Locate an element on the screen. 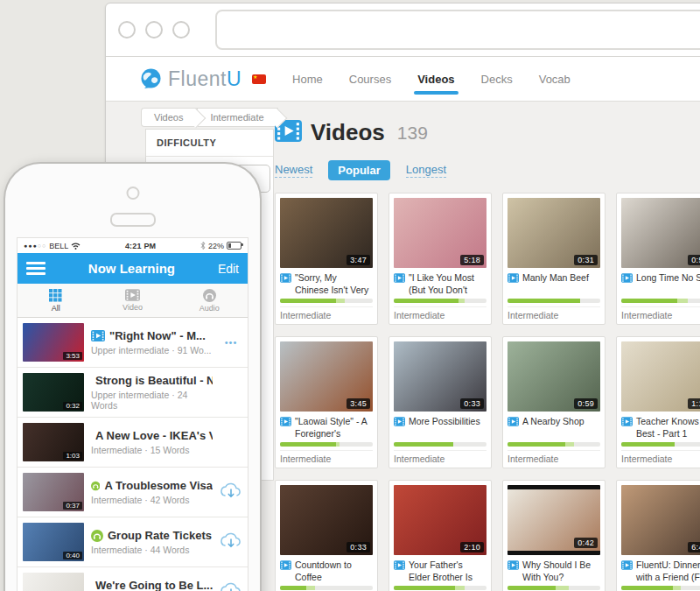 This screenshot has width=700, height=591. video-thumbnail: 3:45 is located at coordinates (326, 376).